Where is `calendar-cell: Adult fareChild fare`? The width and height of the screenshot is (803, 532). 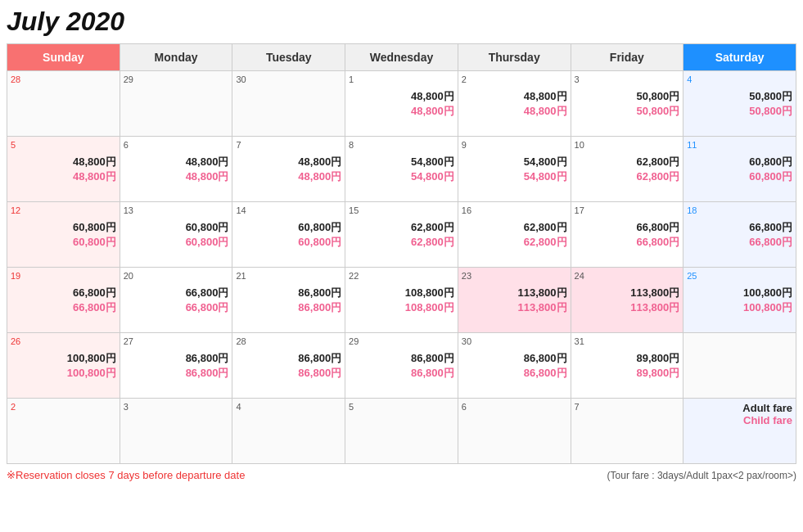
calendar-cell: Adult fareChild fare is located at coordinates (740, 431).